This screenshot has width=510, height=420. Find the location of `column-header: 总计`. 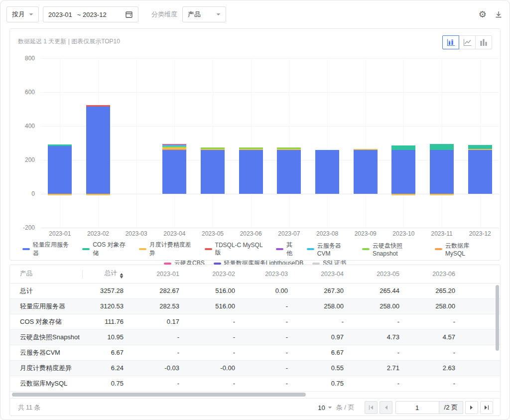

column-header: 总计 is located at coordinates (104, 274).